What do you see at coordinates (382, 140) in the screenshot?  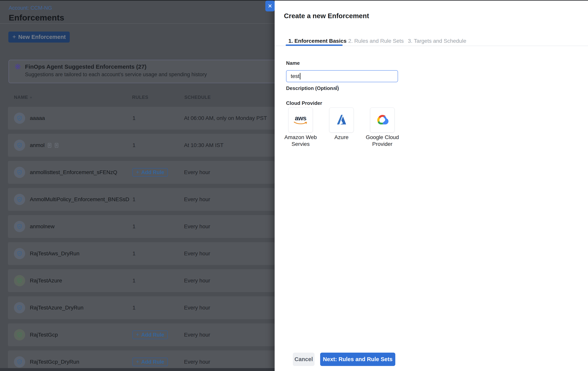 I see `provider-label-gcp: Google Cloud Provider` at bounding box center [382, 140].